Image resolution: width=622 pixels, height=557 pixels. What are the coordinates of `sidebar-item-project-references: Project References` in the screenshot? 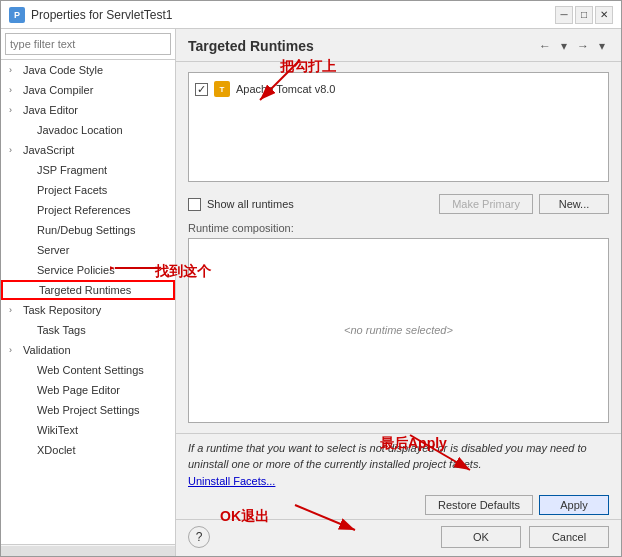 It's located at (88, 210).